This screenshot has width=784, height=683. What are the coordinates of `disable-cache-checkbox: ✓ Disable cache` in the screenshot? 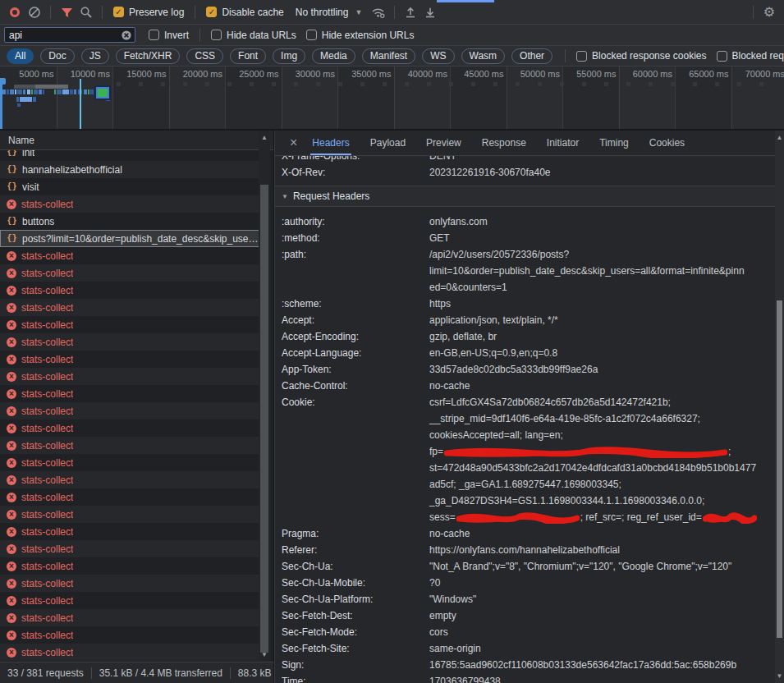 It's located at (245, 12).